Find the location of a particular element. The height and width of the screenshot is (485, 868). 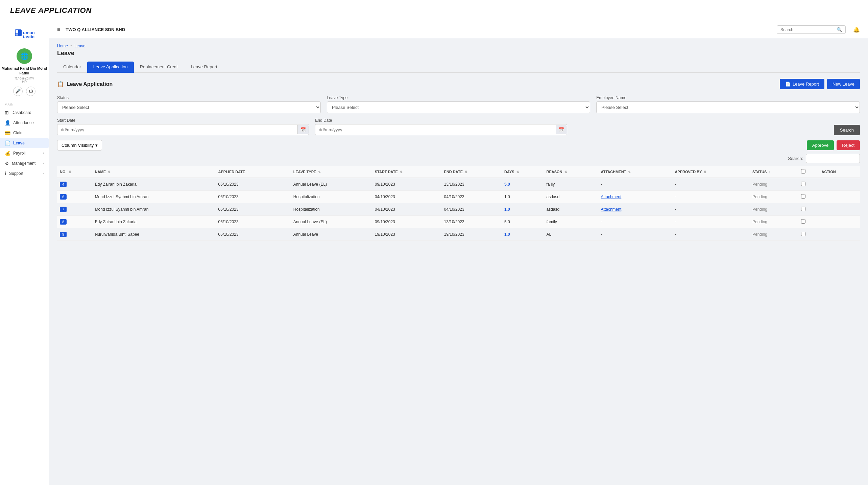

search-button: Search is located at coordinates (847, 130).